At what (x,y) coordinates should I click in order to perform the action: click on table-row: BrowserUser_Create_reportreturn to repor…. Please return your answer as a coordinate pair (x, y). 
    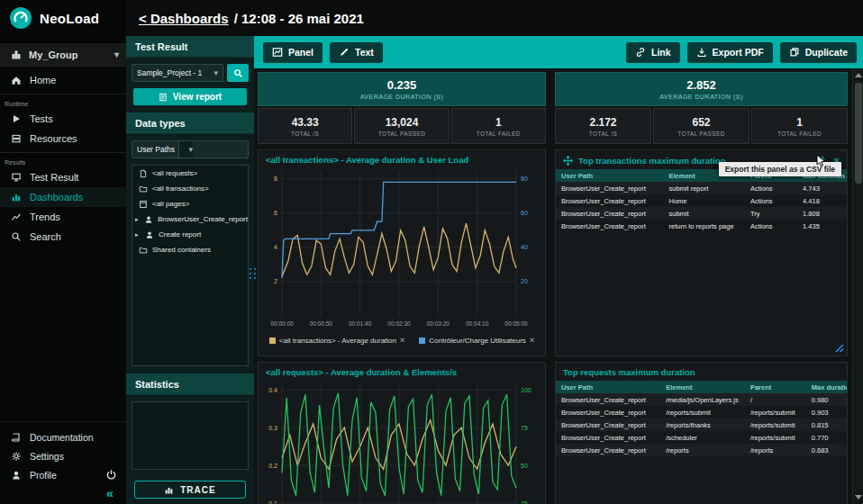
    Looking at the image, I should click on (701, 226).